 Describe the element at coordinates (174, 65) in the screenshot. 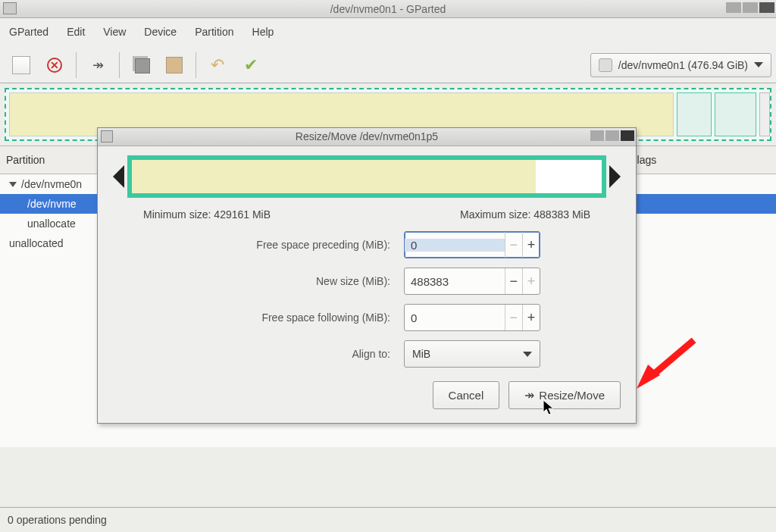

I see `paste-button` at that location.